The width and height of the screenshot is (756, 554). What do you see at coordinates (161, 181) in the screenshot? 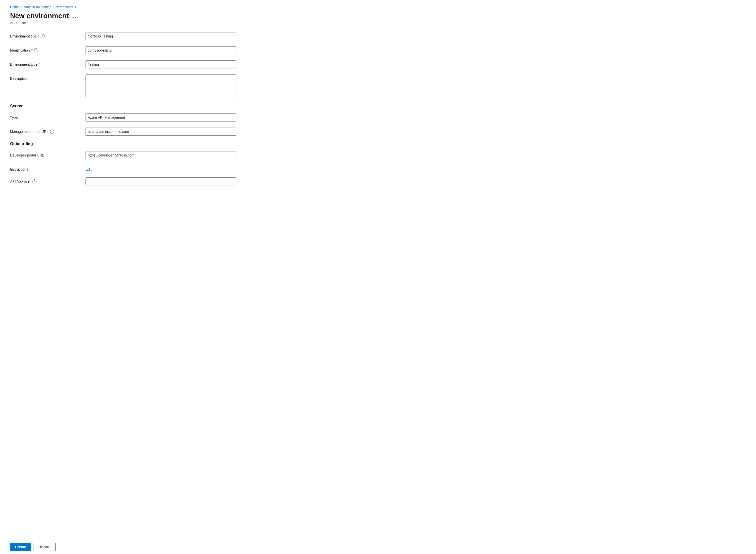
I see `api-approver-control-col` at bounding box center [161, 181].